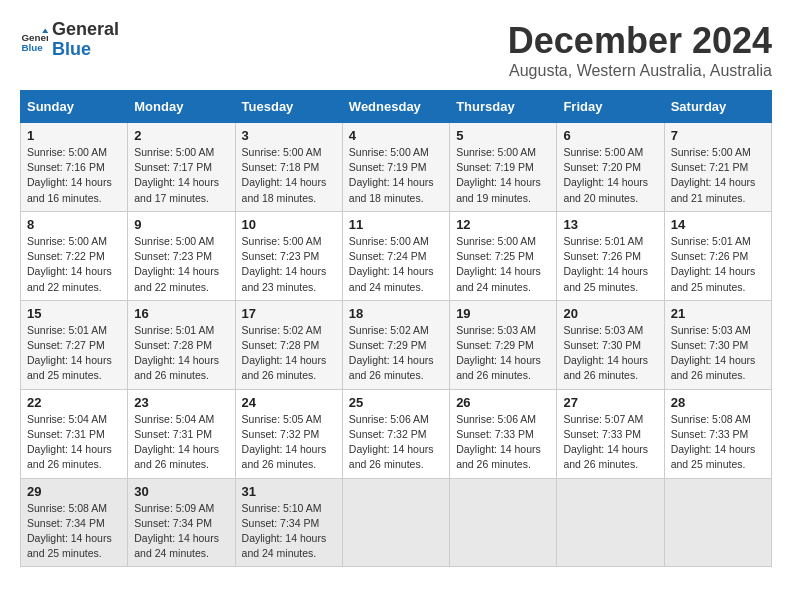  Describe the element at coordinates (504, 107) in the screenshot. I see `header-thursday: Thursday` at that location.